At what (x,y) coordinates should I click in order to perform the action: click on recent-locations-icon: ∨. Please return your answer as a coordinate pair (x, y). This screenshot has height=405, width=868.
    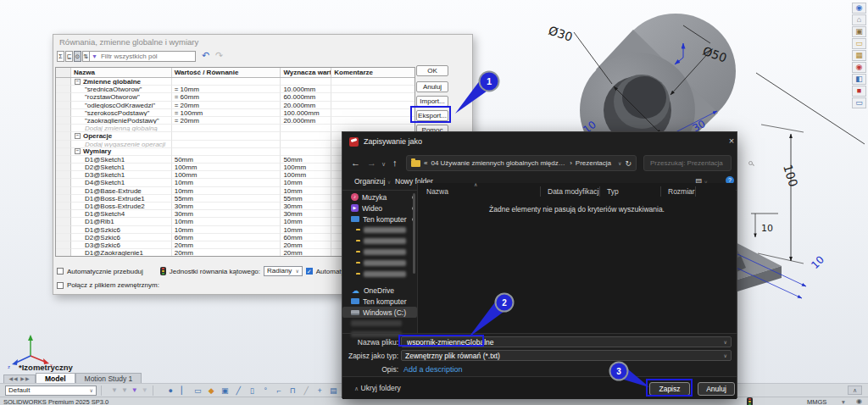
    Looking at the image, I should click on (383, 164).